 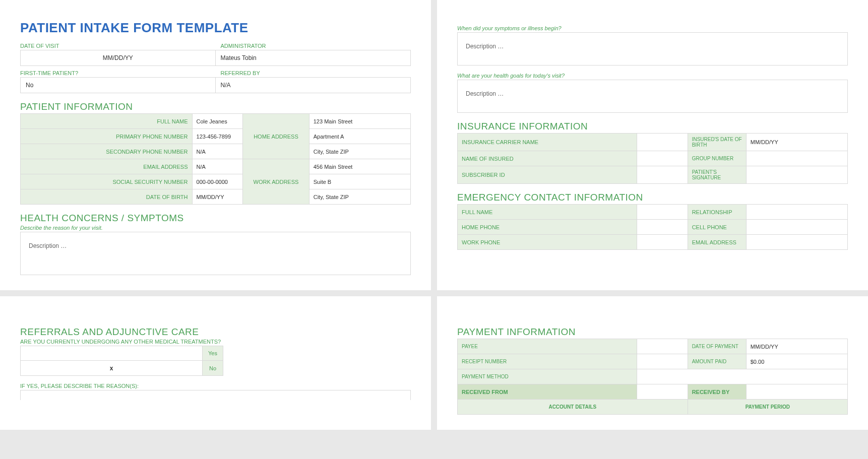 I want to click on label-home-address: HOME ADDRESS, so click(x=276, y=137).